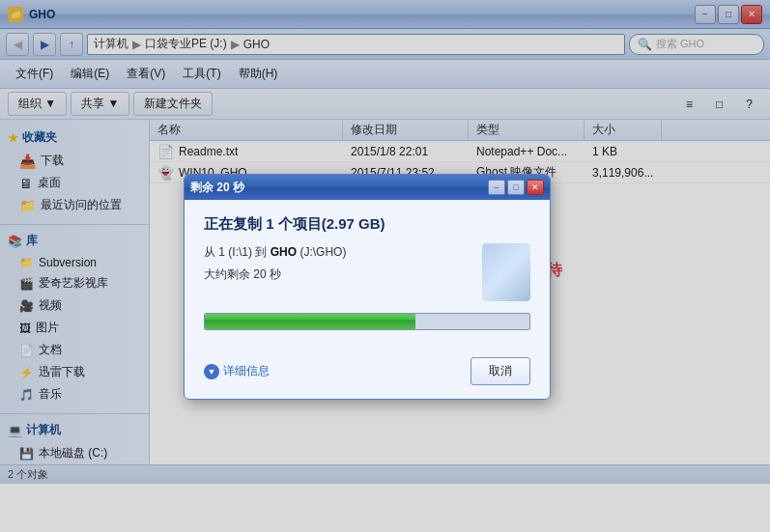 The width and height of the screenshot is (770, 532). What do you see at coordinates (367, 224) in the screenshot?
I see `dialog-main-title: 正在复制 1 个项目(2.97 GB)` at bounding box center [367, 224].